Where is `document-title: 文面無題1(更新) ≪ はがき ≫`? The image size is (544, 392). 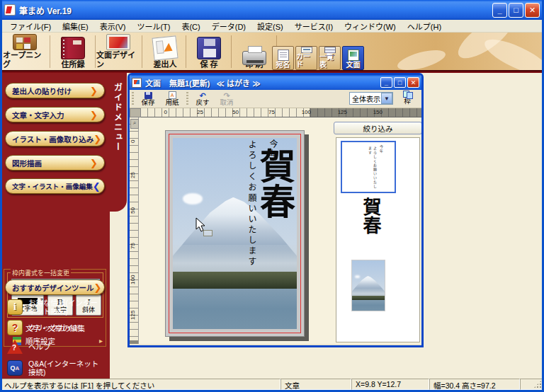
document-title: 文面無題1(更新) ≪ はがき ≫ is located at coordinates (203, 83).